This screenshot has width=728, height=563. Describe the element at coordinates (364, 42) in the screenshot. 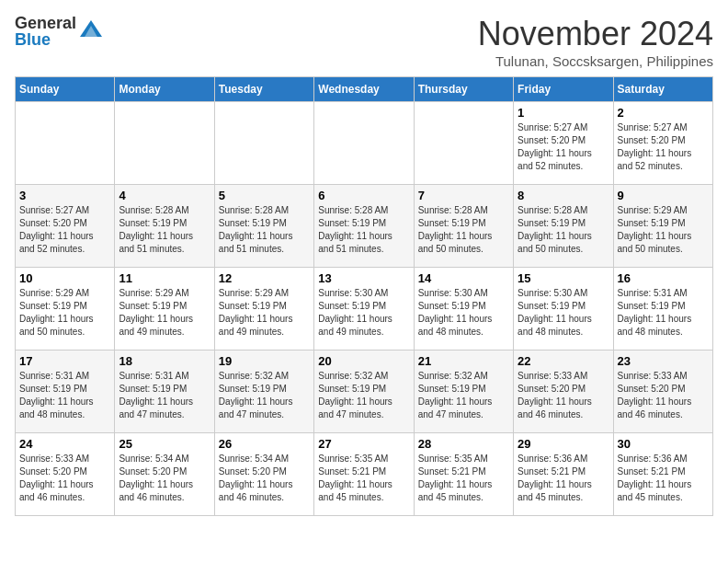

I see `page-header: General Blue November 2024 Tulunan, Socc…` at that location.